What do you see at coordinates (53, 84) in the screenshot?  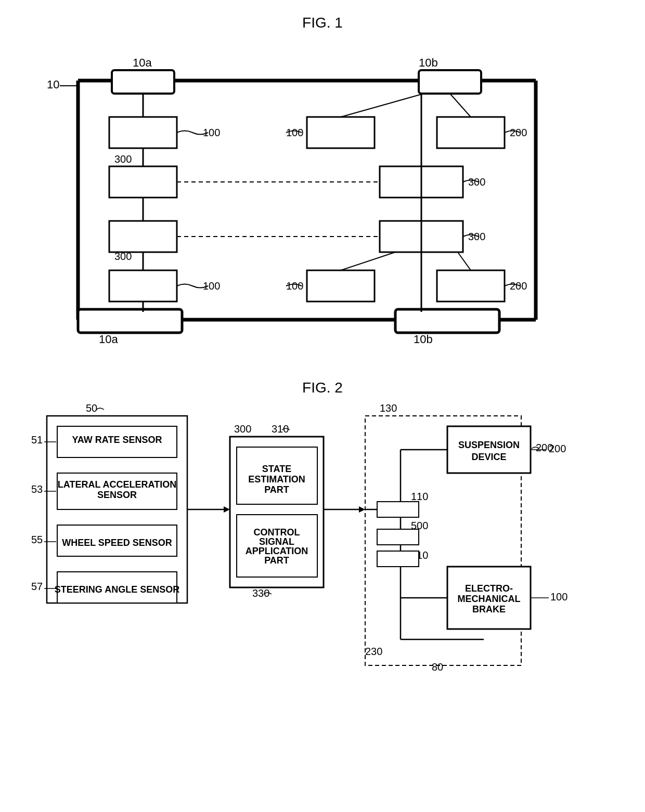 I see `ref-10: 10` at bounding box center [53, 84].